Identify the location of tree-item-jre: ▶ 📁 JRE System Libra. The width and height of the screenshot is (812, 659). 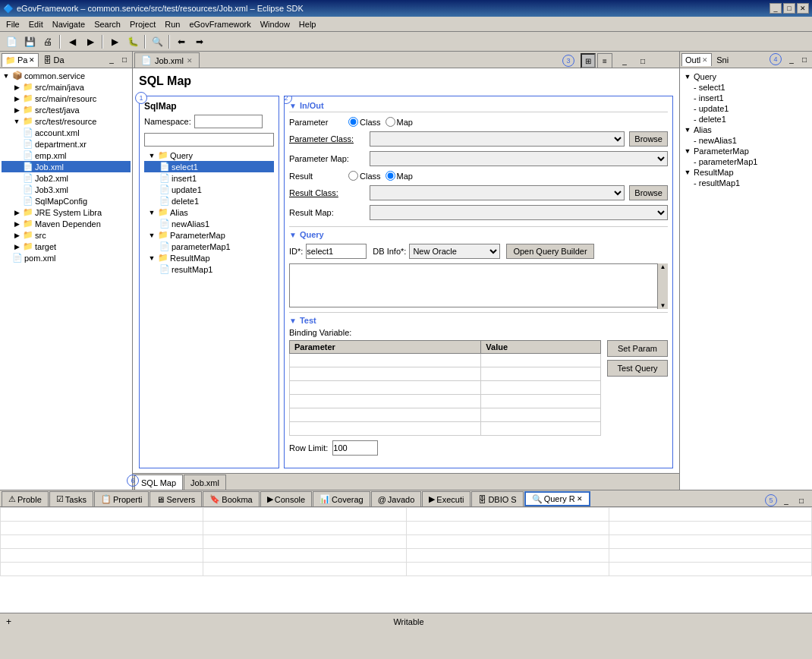
(66, 213).